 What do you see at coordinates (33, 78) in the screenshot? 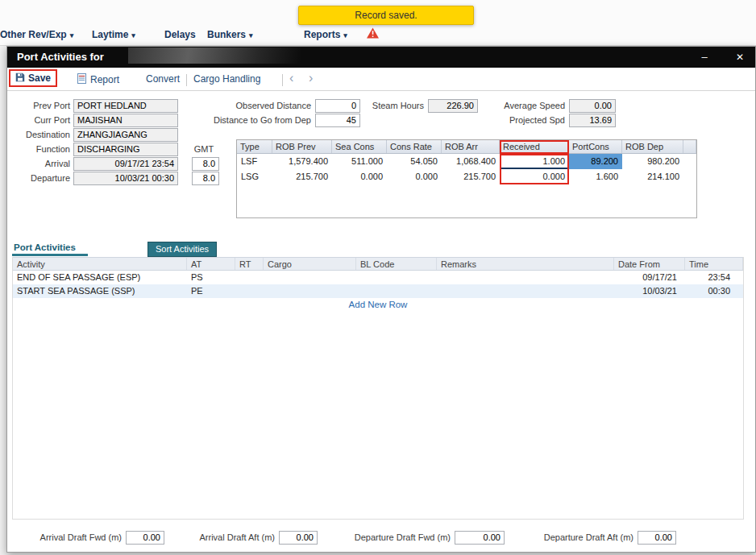
I see `save-button: Save` at bounding box center [33, 78].